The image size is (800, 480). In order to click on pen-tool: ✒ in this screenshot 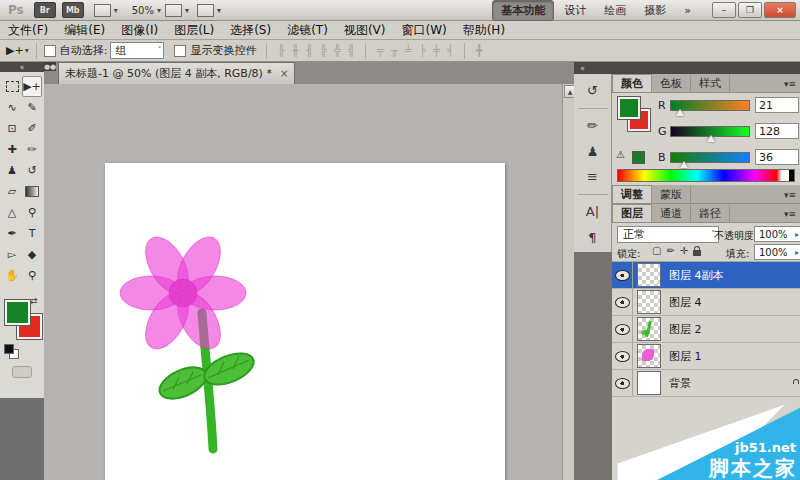, I will do `click(12, 234)`.